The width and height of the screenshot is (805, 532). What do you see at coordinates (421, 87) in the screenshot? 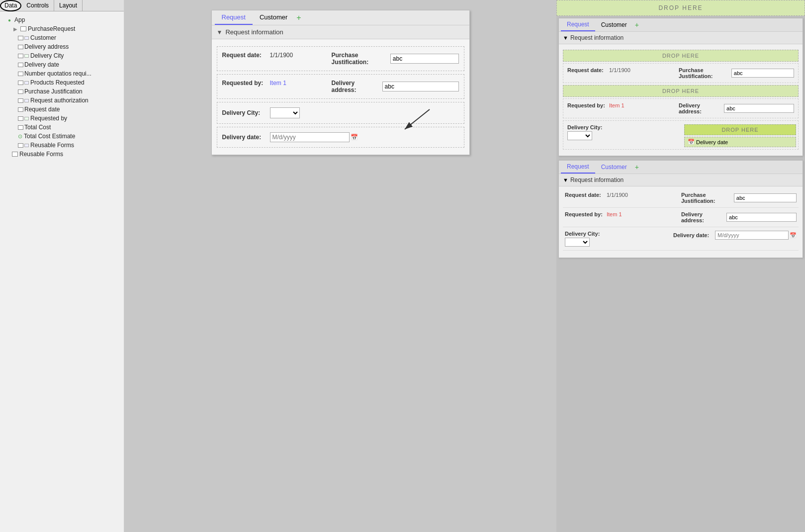
I see `delivery-address-input` at bounding box center [421, 87].